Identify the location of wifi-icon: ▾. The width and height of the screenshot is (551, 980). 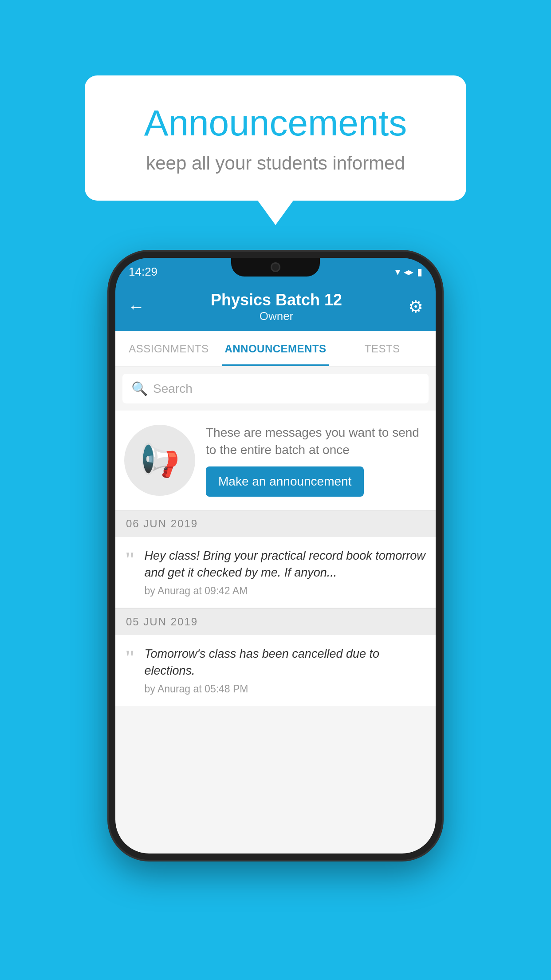
(398, 272).